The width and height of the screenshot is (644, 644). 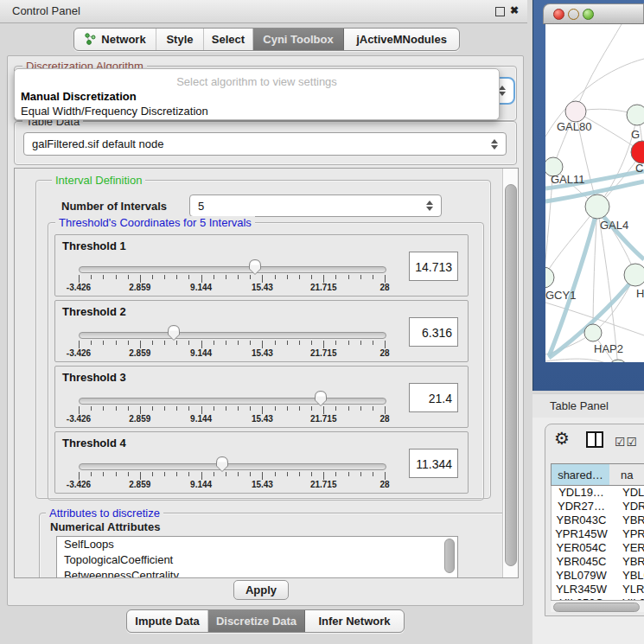 What do you see at coordinates (574, 14) in the screenshot?
I see `minimize-traffic-light` at bounding box center [574, 14].